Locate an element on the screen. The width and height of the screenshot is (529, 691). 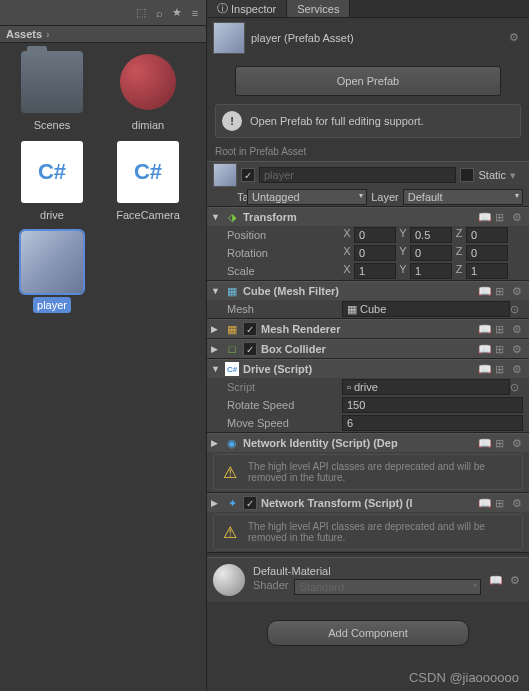
search-icon: ⌕ is located at coordinates (159, 13).